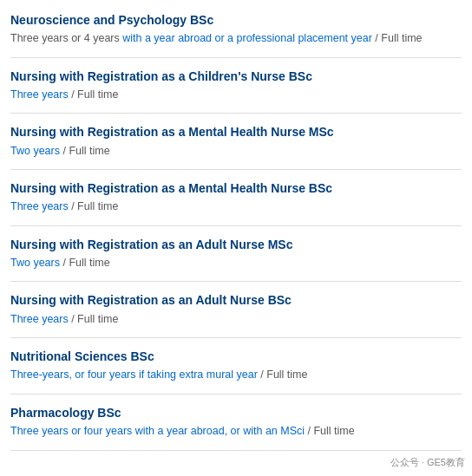 This screenshot has height=476, width=472. What do you see at coordinates (236, 310) in the screenshot?
I see `course-item-nursing-adult-bsc: Nursing with Registration as an Adult Nu…` at bounding box center [236, 310].